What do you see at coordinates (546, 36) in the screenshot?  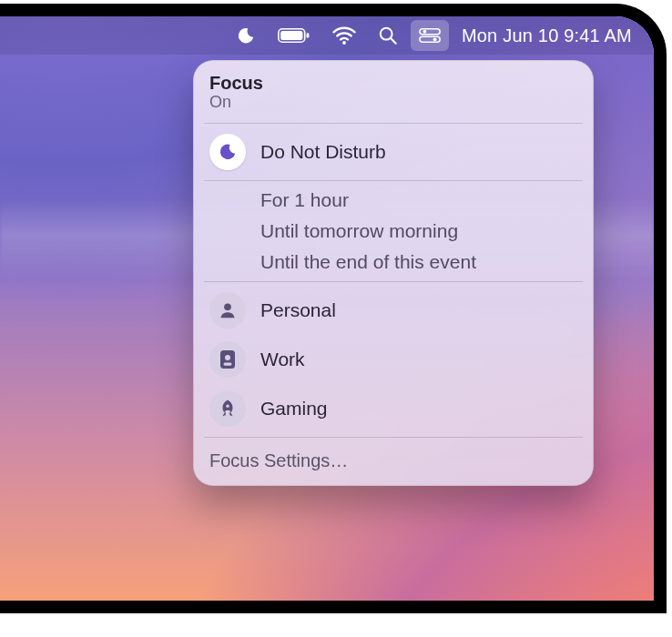 I see `datetime-text: Mon Jun 10 9:41 AM` at bounding box center [546, 36].